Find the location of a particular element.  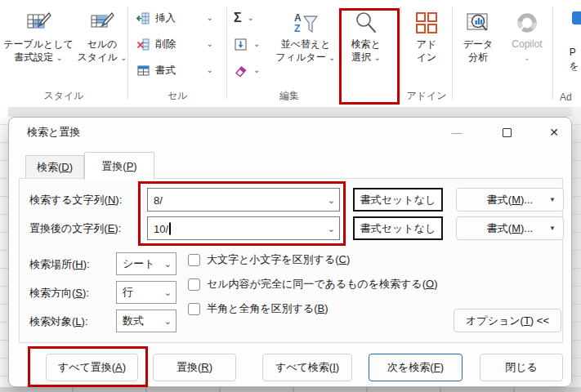

clipped-label-1: P is located at coordinates (573, 52).